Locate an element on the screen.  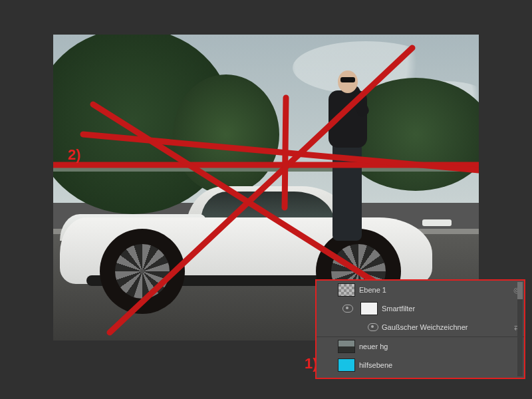
layer-row: Ebene 1 ◎ is located at coordinates (420, 290).